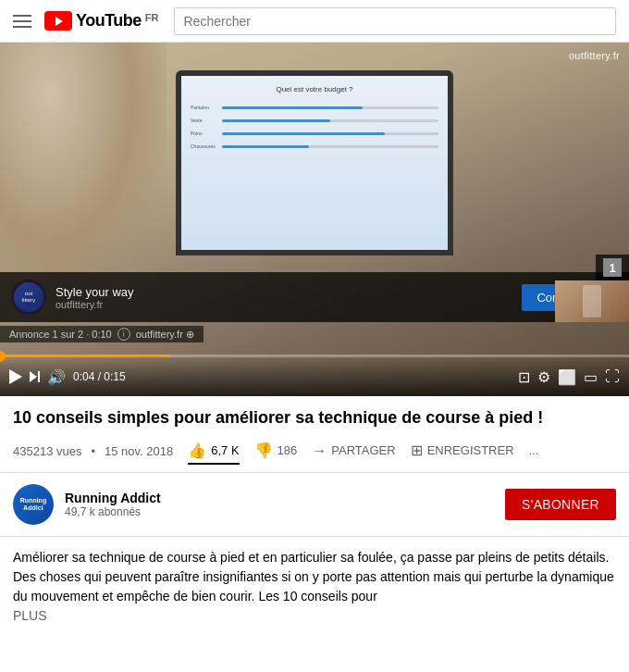  Describe the element at coordinates (16, 377) in the screenshot. I see `play-button` at that location.